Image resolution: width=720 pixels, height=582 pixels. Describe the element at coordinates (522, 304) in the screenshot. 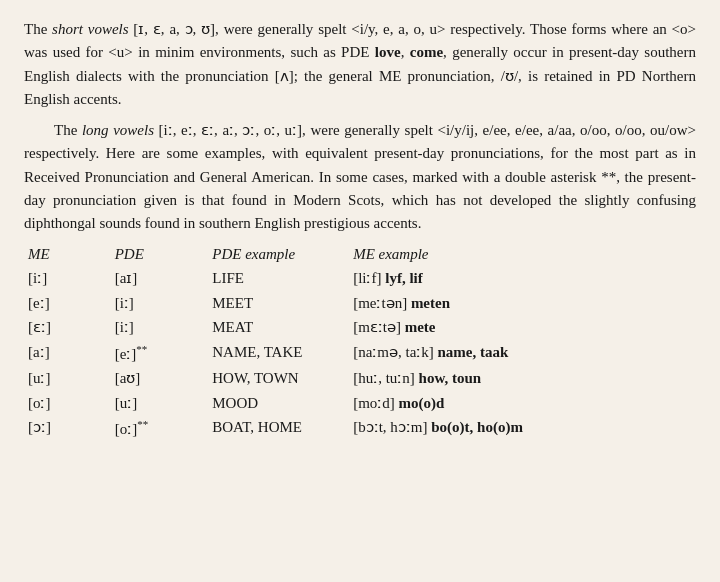

I see `cell-me-example: [meːtən] meten` at that location.